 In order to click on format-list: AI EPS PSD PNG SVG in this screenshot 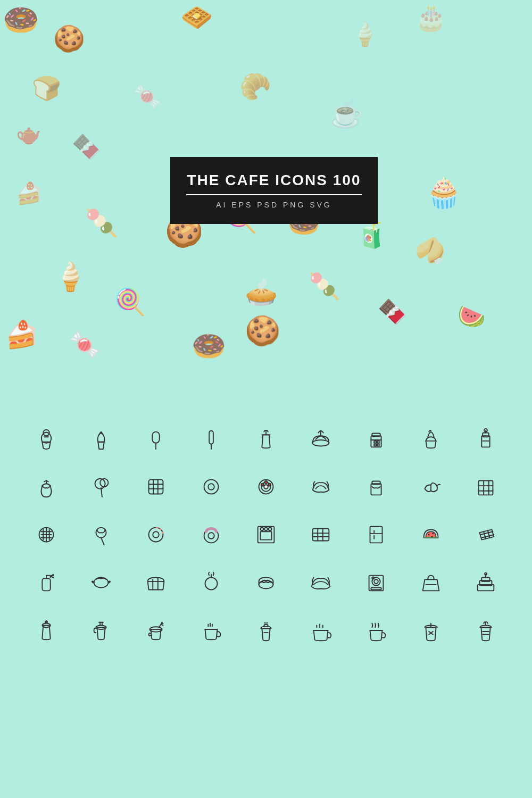, I will do `click(274, 205)`.